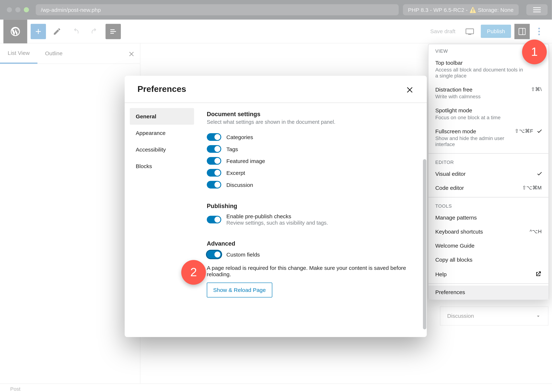 This screenshot has width=552, height=392. What do you see at coordinates (19, 54) in the screenshot?
I see `tab-list-view: List View` at bounding box center [19, 54].